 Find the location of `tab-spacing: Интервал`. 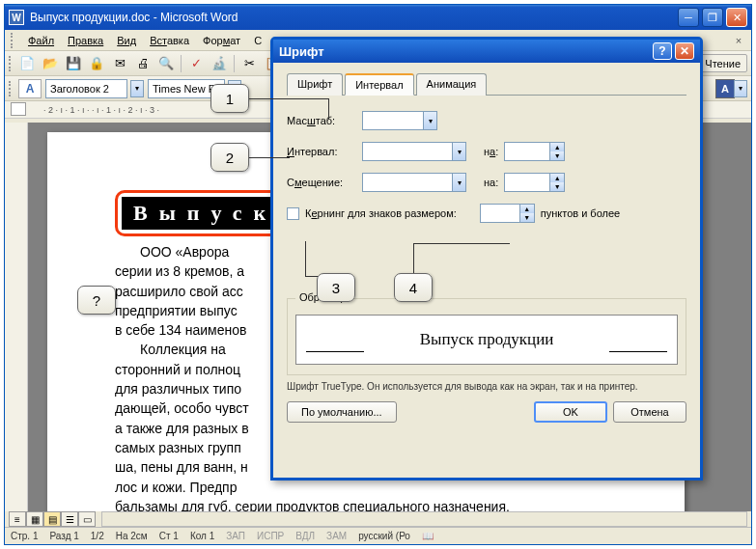

tab-spacing: Интервал is located at coordinates (378, 85).